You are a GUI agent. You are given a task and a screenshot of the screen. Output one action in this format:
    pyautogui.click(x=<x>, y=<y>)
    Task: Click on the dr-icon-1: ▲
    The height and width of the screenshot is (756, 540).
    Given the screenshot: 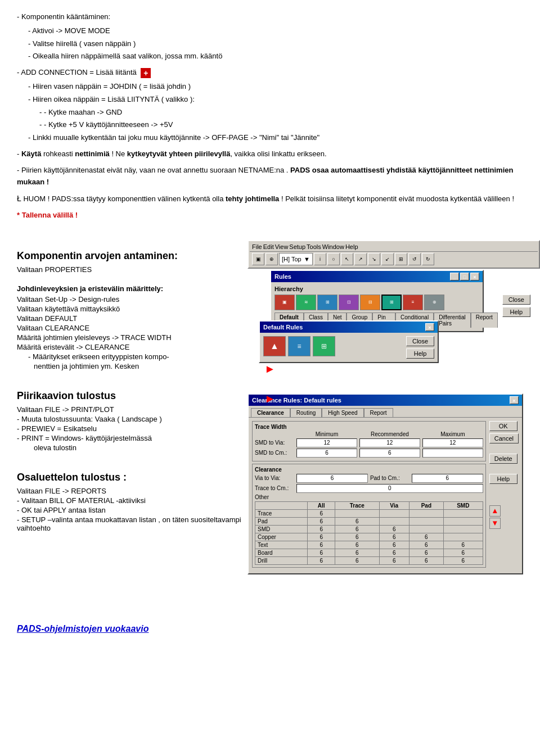 What is the action you would take?
    pyautogui.click(x=274, y=346)
    